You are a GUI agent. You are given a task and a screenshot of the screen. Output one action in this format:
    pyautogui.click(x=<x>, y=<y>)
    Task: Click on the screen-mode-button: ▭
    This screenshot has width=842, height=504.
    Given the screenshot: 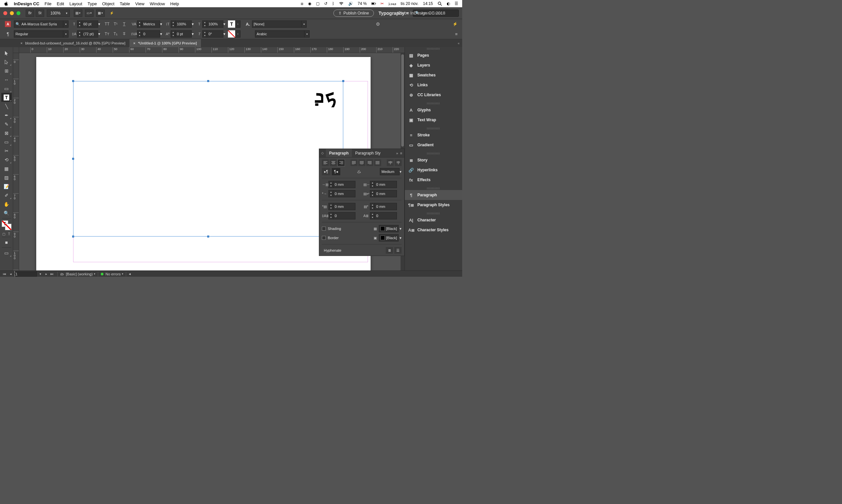 What is the action you would take?
    pyautogui.click(x=7, y=253)
    